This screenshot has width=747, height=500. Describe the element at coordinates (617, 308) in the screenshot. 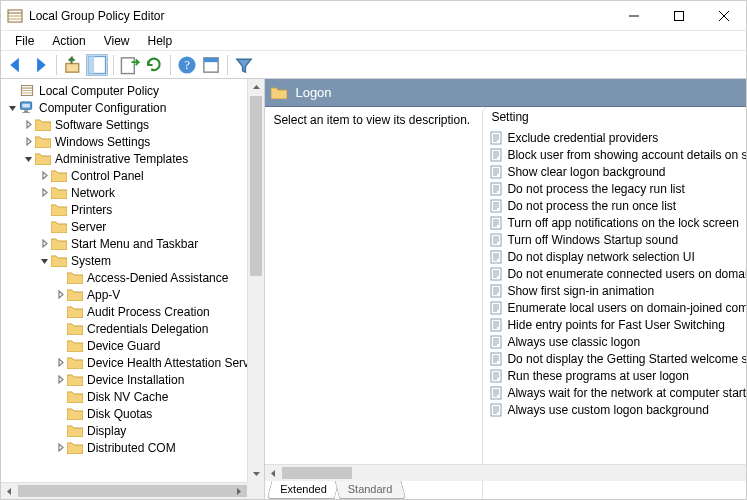

I see `setting-row: Enumerate local users on domain-joined c…` at that location.